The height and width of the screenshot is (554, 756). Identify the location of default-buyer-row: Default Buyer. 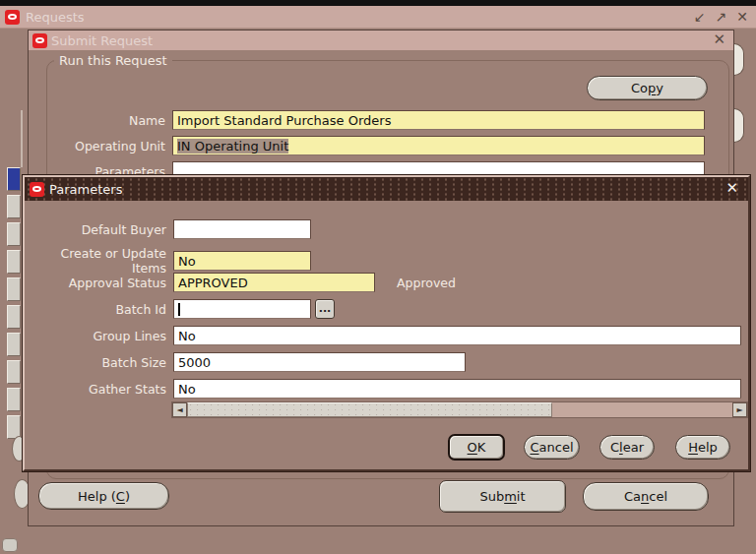
(386, 229).